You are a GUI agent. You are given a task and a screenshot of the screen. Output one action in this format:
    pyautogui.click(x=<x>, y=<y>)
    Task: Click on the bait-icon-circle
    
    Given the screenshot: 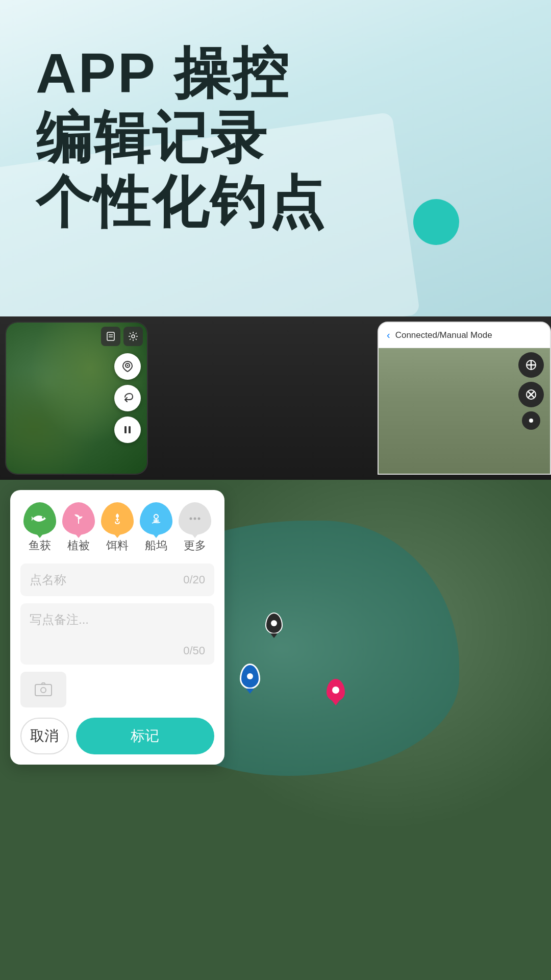 What is the action you would take?
    pyautogui.click(x=117, y=519)
    